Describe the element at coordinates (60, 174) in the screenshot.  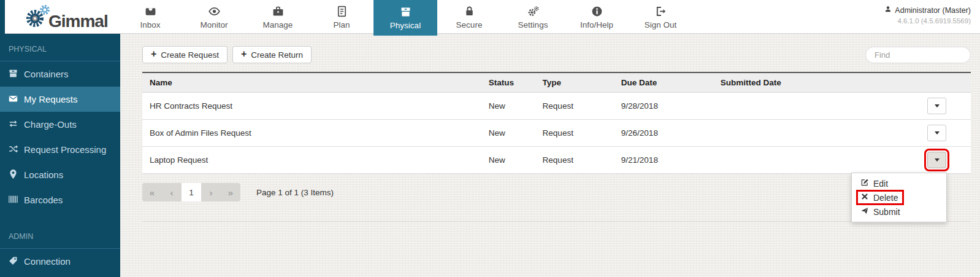
I see `sidebar-item-locations: Locations` at that location.